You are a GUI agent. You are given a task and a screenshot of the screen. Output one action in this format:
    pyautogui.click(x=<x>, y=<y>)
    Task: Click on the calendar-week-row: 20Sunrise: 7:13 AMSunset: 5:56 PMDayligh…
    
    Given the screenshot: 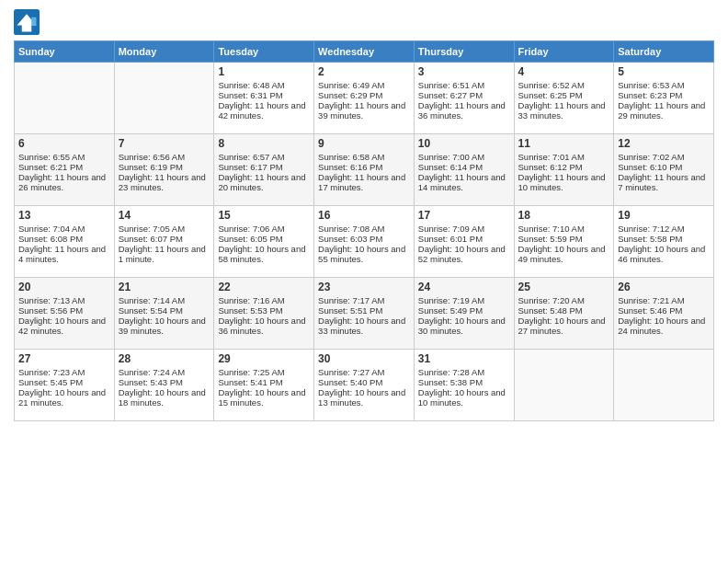 What is the action you would take?
    pyautogui.click(x=364, y=314)
    